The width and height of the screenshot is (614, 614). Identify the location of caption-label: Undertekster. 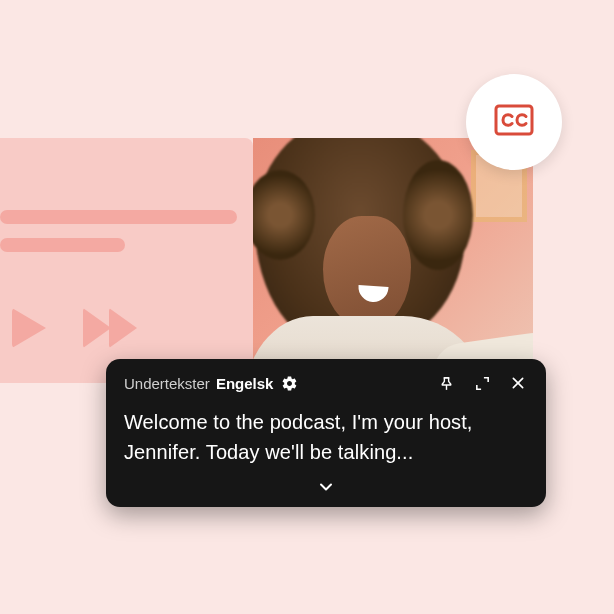
(167, 384).